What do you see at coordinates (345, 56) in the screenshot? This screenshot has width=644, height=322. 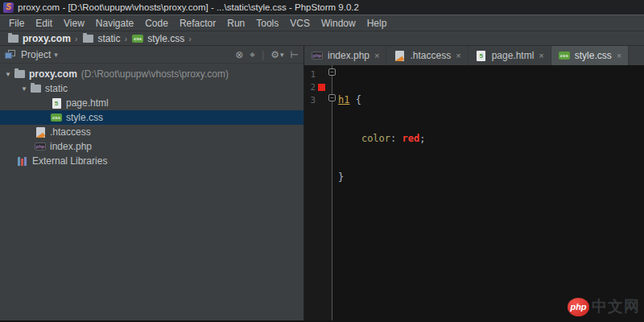 I see `tab-index-php: php index.php ×` at bounding box center [345, 56].